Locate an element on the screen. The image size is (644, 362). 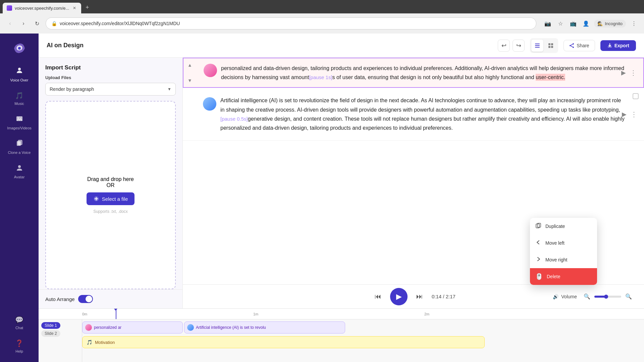
sidebar-item-help: ❓ Help is located at coordinates (19, 346).